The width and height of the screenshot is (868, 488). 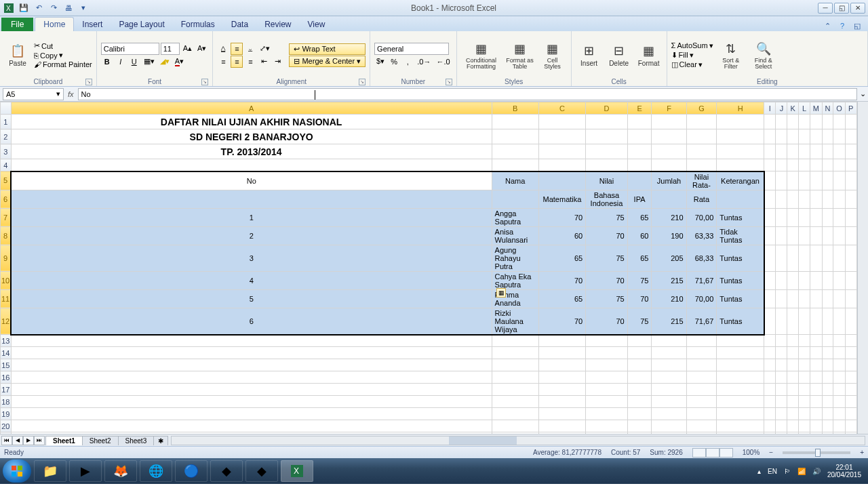 What do you see at coordinates (804, 217) in the screenshot?
I see `cell-L7` at bounding box center [804, 217].